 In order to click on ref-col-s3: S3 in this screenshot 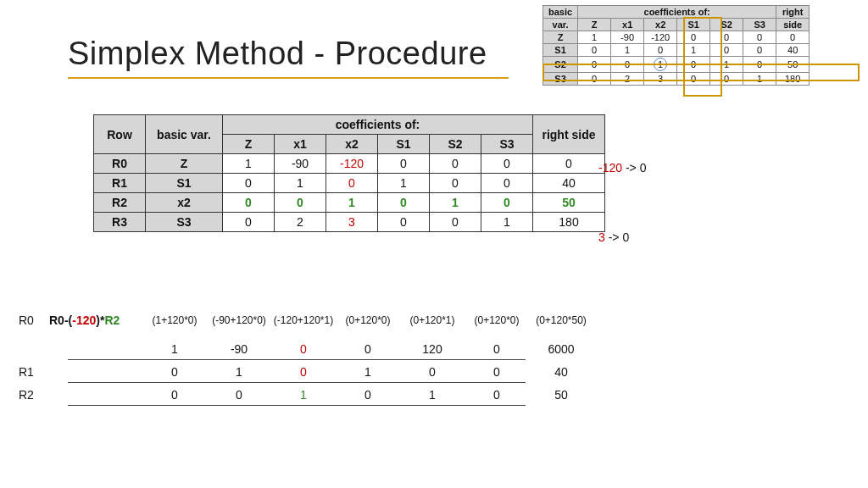, I will do `click(760, 25)`.